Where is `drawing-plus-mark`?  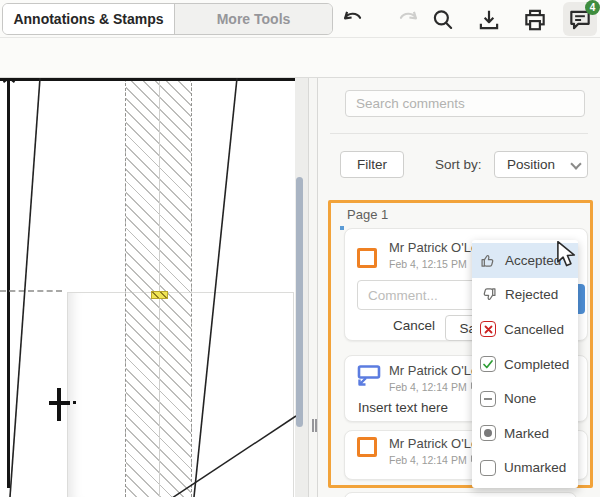 drawing-plus-mark is located at coordinates (59, 404).